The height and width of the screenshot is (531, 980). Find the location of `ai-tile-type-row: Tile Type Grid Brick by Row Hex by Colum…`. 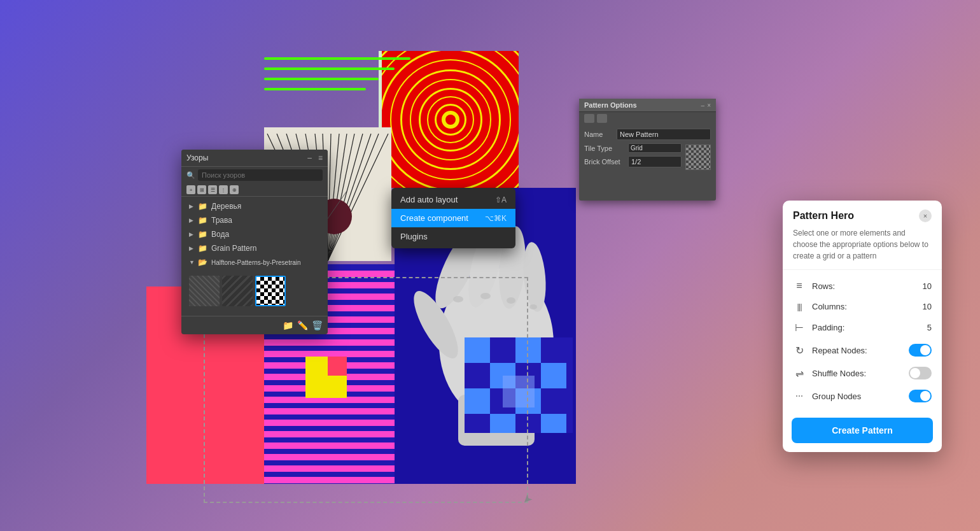

ai-tile-type-row: Tile Type Grid Brick by Row Hex by Colum… is located at coordinates (633, 148).